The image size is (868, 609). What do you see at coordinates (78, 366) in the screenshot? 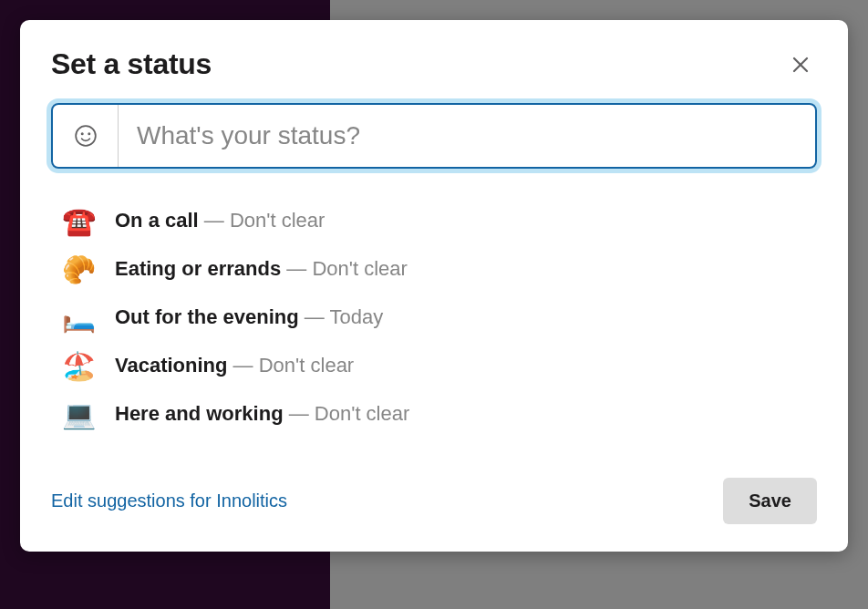
I see `beach-icon: 🏖️` at bounding box center [78, 366].